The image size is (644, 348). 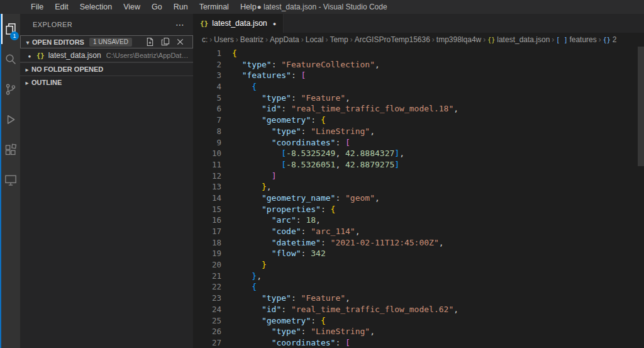 What do you see at coordinates (107, 55) in the screenshot?
I see `open-editor-item: {} latest_data.json C:\Users\Beatriz\App…` at bounding box center [107, 55].